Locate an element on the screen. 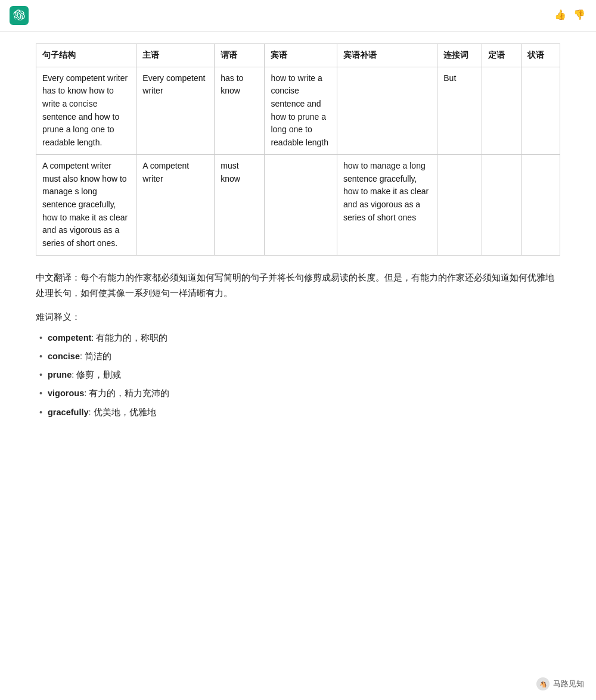 Image resolution: width=596 pixels, height=700 pixels. chatgpt-logo is located at coordinates (19, 15).